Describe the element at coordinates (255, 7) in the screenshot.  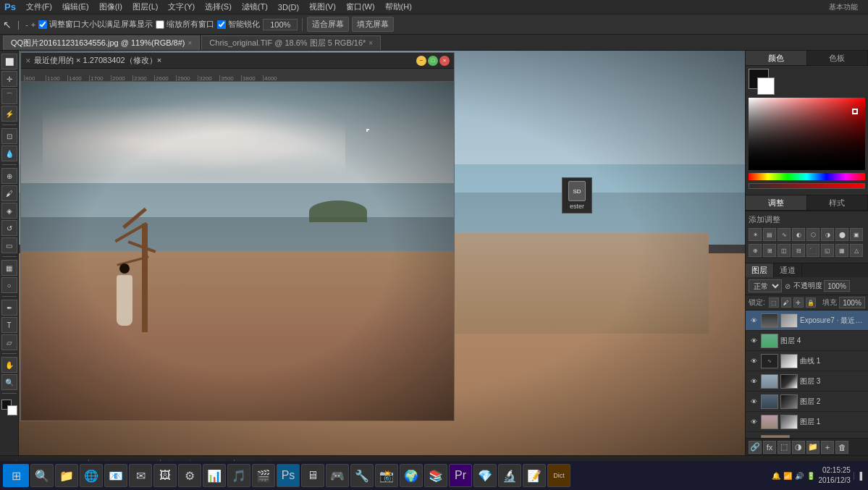
I see `menu-filter: 滤镜(T)` at that location.